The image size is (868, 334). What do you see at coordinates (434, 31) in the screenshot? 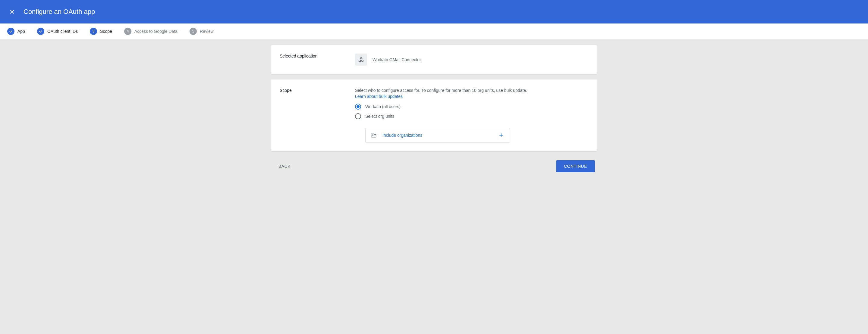
I see `stepper: App OAuth client IDs 3 Scope 4 Access to…` at bounding box center [434, 31].